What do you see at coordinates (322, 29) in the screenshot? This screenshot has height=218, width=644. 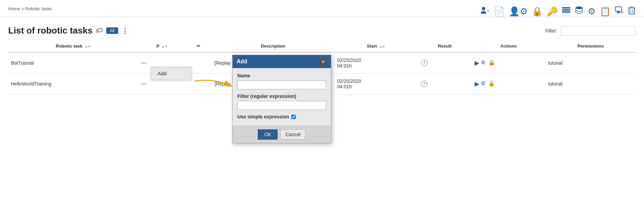 I see `page-header: List of robotic tasks 🏷 All ⋮ Filter:` at bounding box center [322, 29].